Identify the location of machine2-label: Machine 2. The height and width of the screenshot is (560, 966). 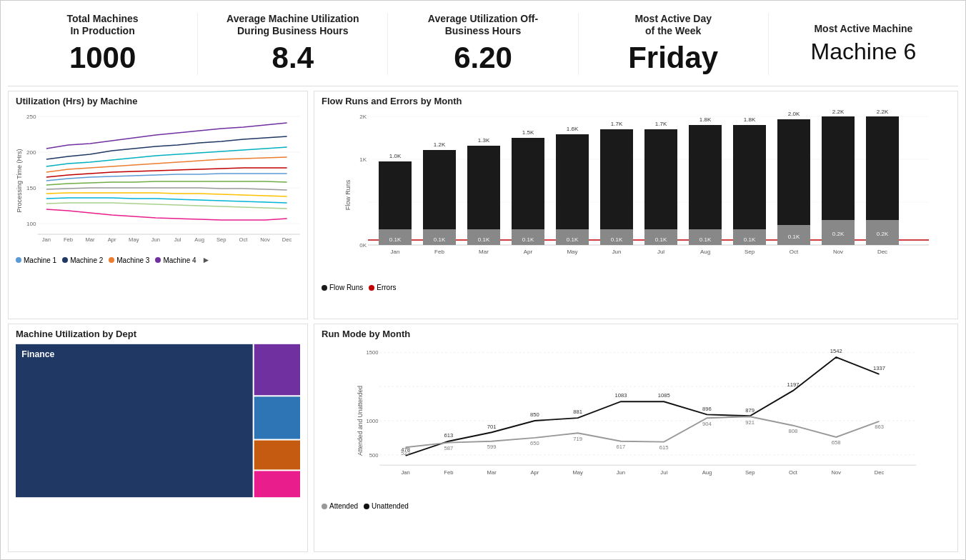
(86, 260).